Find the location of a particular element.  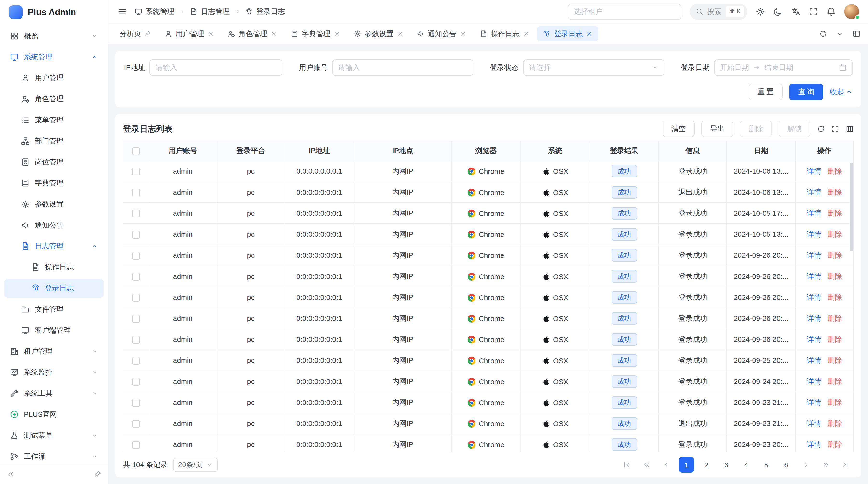

user-avatar is located at coordinates (852, 11).